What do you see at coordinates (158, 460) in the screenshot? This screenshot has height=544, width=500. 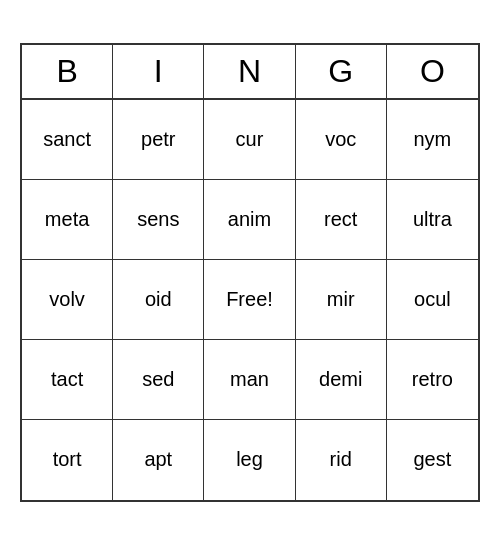 I see `bingo-cell-r4-c1: apt` at bounding box center [158, 460].